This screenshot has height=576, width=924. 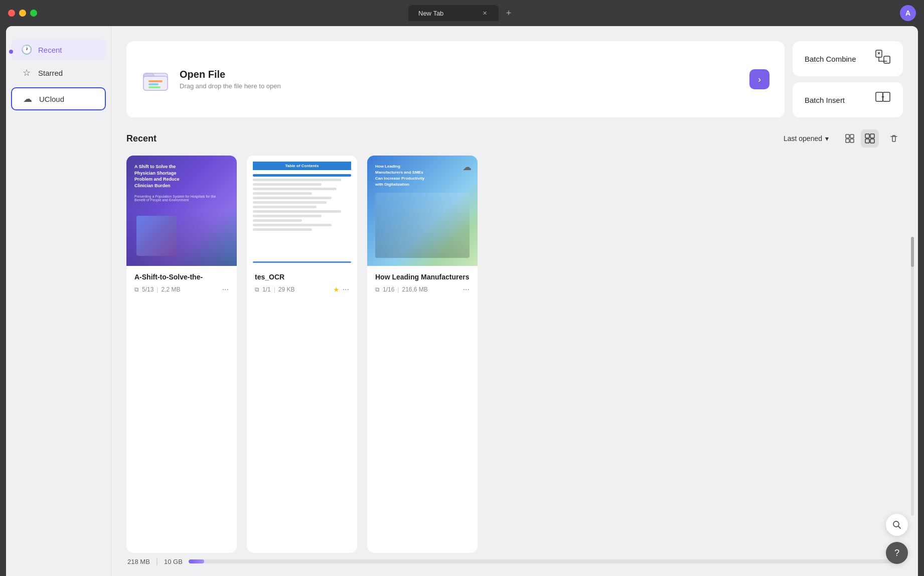 What do you see at coordinates (422, 211) in the screenshot?
I see `pdf-preview-3: How LeadingManufacturers and SMEsCan Inc…` at bounding box center [422, 211].